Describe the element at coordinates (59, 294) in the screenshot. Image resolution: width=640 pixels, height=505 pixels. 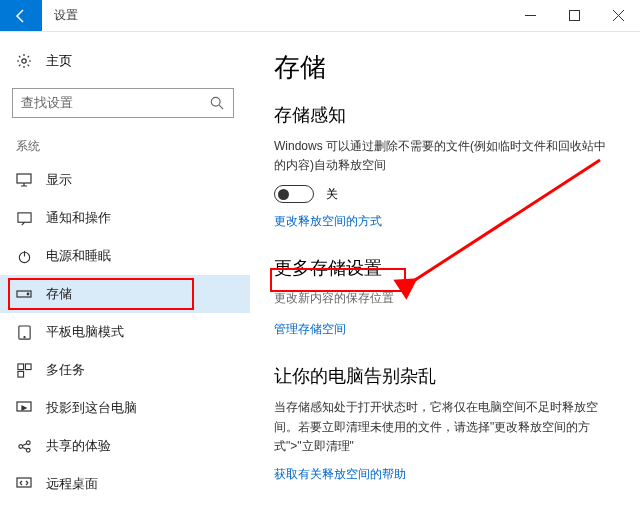
I see `nav-label: 存储` at that location.